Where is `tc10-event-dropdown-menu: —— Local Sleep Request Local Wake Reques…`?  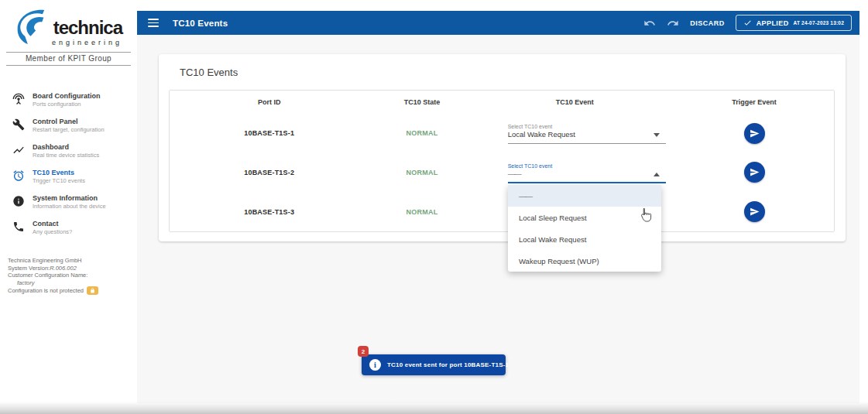 tc10-event-dropdown-menu: —— Local Sleep Request Local Wake Reques… is located at coordinates (585, 228).